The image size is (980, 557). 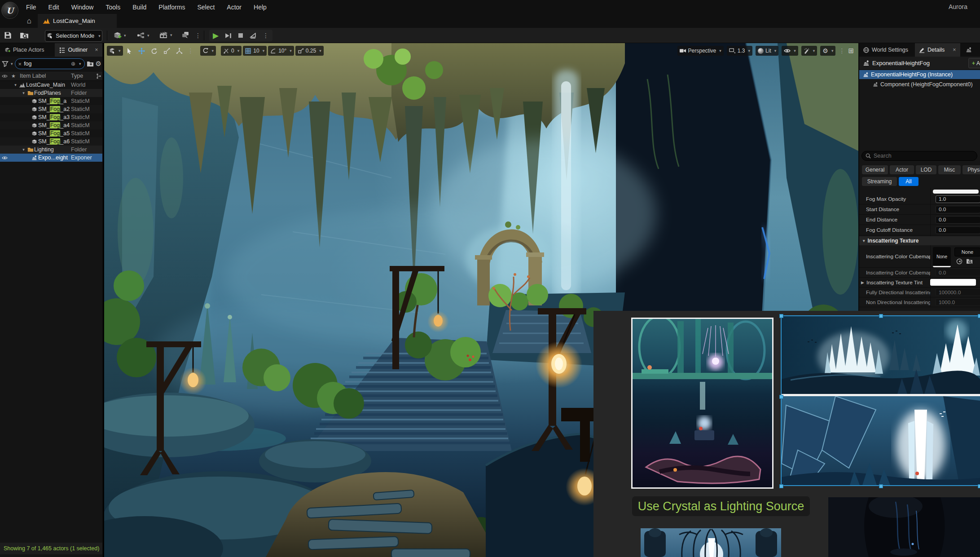 What do you see at coordinates (310, 51) in the screenshot?
I see `scale-snap-control: 0.25 ▾` at bounding box center [310, 51].